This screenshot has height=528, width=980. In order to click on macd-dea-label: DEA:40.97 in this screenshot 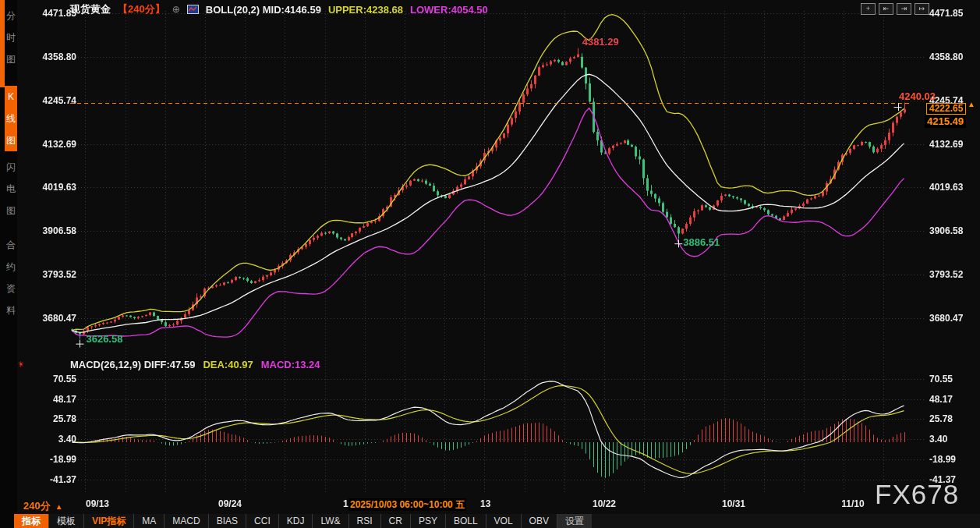, I will do `click(228, 365)`.